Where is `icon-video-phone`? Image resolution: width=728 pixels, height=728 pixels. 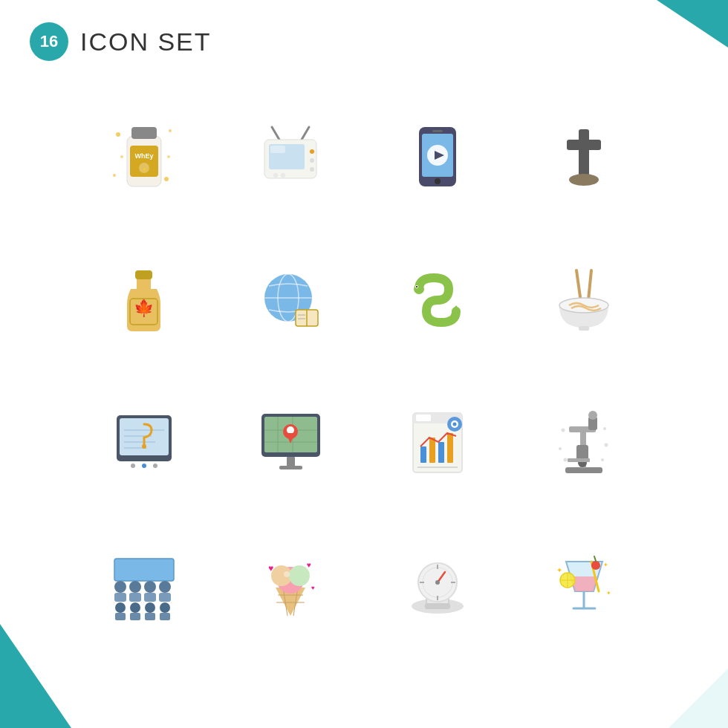 icon-video-phone is located at coordinates (438, 157).